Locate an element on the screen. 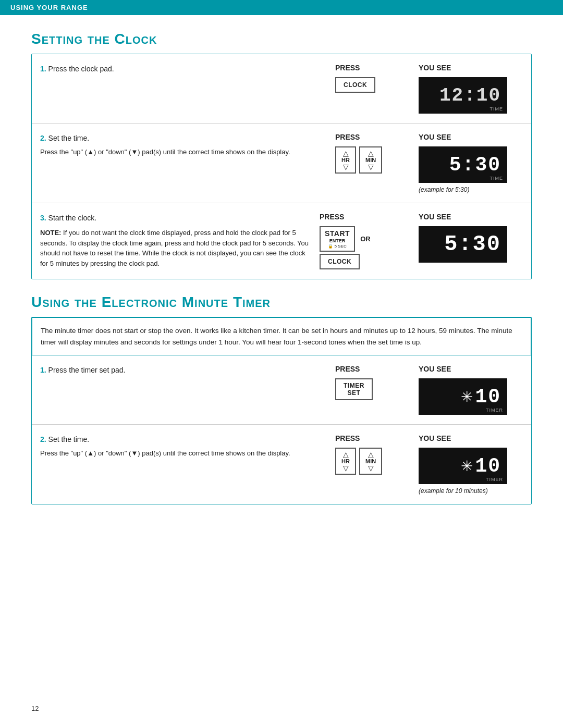  clock-lock-label: 🔒 5 SEC is located at coordinates (337, 246).